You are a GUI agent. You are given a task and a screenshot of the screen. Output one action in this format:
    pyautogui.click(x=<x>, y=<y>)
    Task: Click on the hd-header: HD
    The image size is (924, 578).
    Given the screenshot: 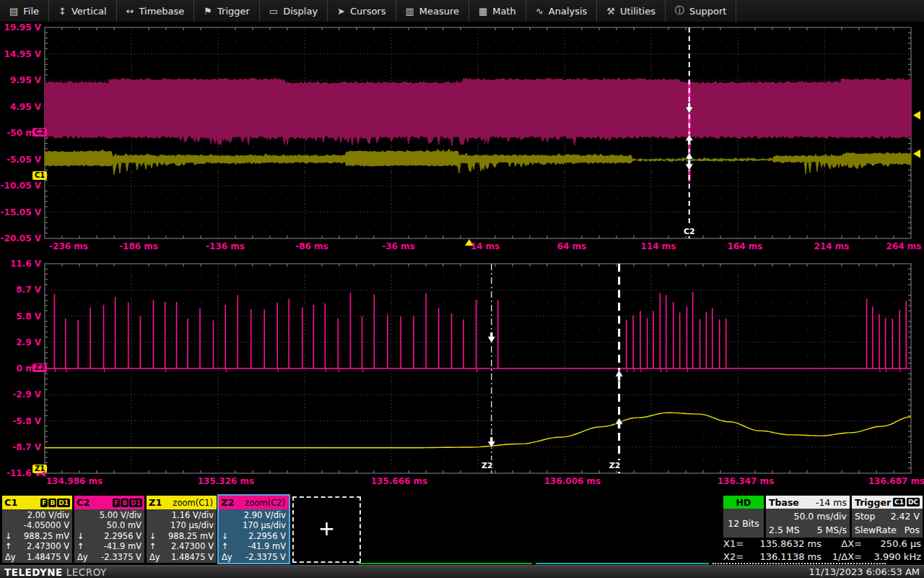 What is the action you would take?
    pyautogui.click(x=744, y=502)
    